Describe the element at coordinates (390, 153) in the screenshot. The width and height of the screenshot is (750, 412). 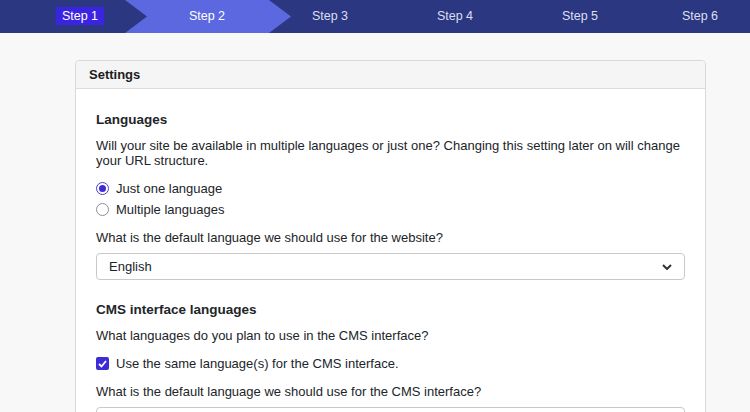
I see `languages-description: Will your site be available in multiple …` at that location.